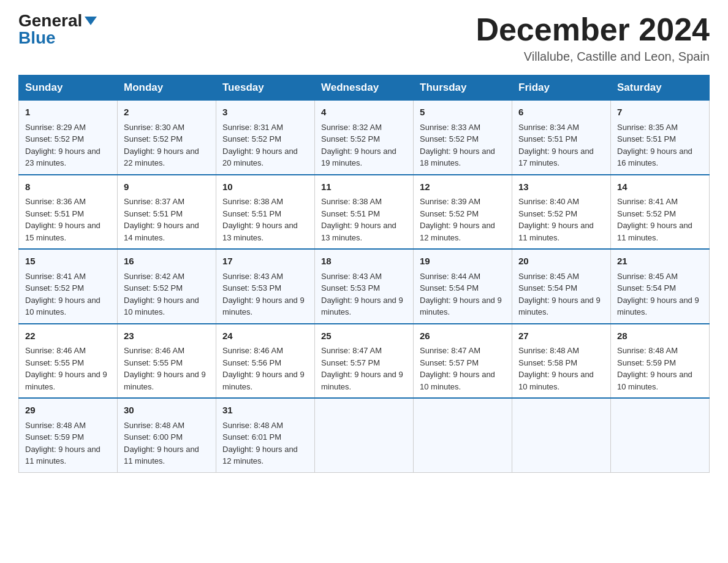 Image resolution: width=728 pixels, height=563 pixels. I want to click on logo: General Blue, so click(58, 29).